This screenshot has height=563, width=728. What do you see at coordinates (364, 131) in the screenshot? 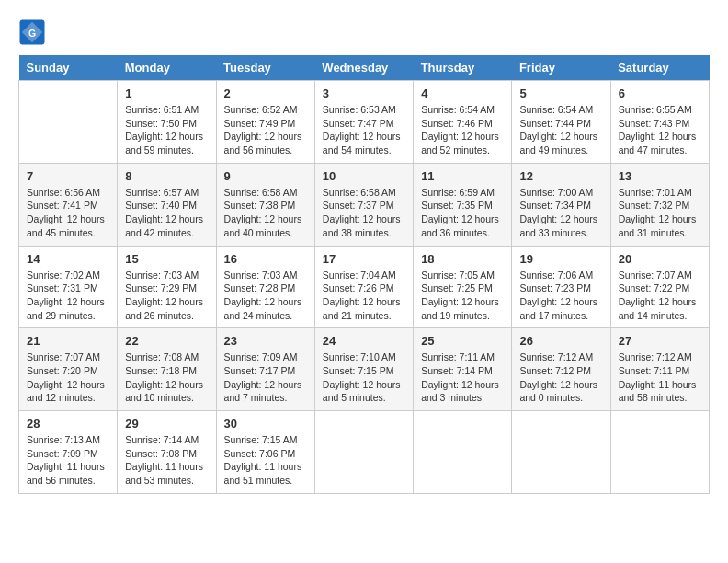
I see `day-info: Sunrise: 6:53 AM Sunset: 7:47 PM Dayligh…` at bounding box center [364, 131].